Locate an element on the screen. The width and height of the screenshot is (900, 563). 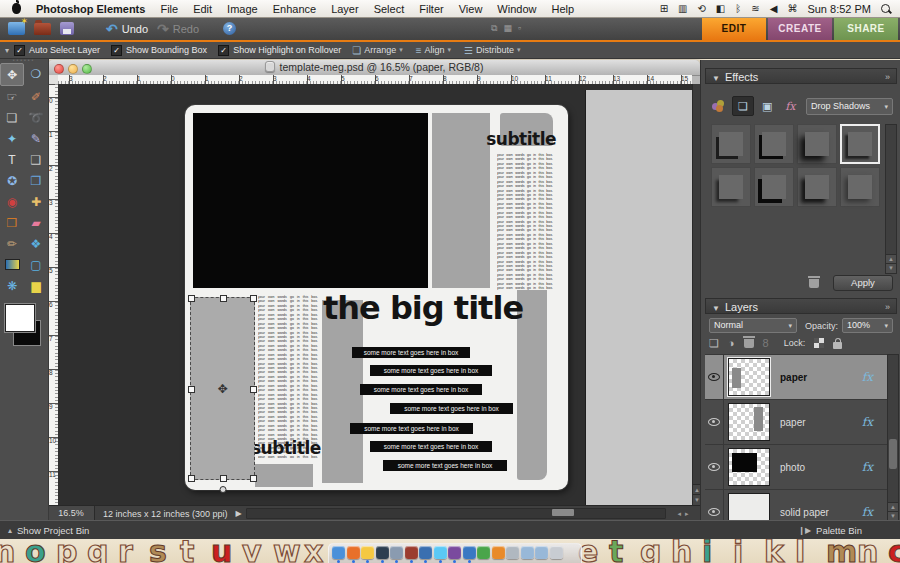
layer-row-paper-2: paper fx is located at coordinates (796, 422).